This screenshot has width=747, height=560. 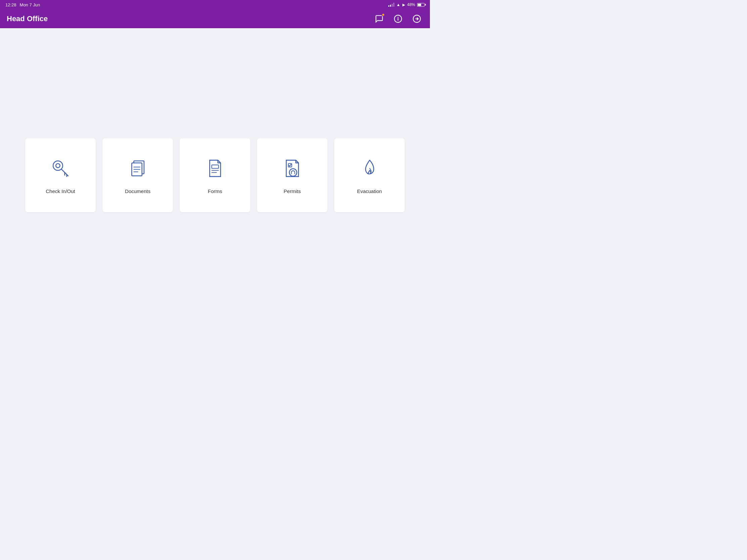 I want to click on page-title: Head Office, so click(x=27, y=19).